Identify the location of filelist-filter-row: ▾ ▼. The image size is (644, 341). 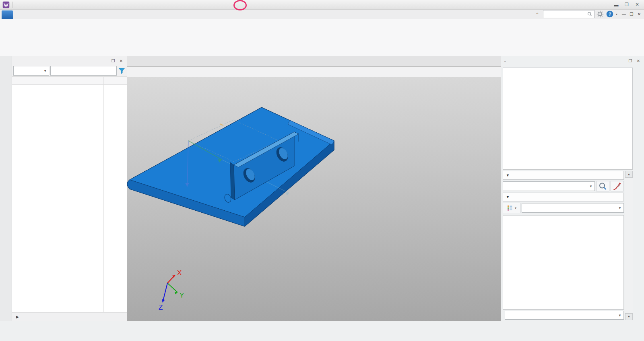
(564, 208).